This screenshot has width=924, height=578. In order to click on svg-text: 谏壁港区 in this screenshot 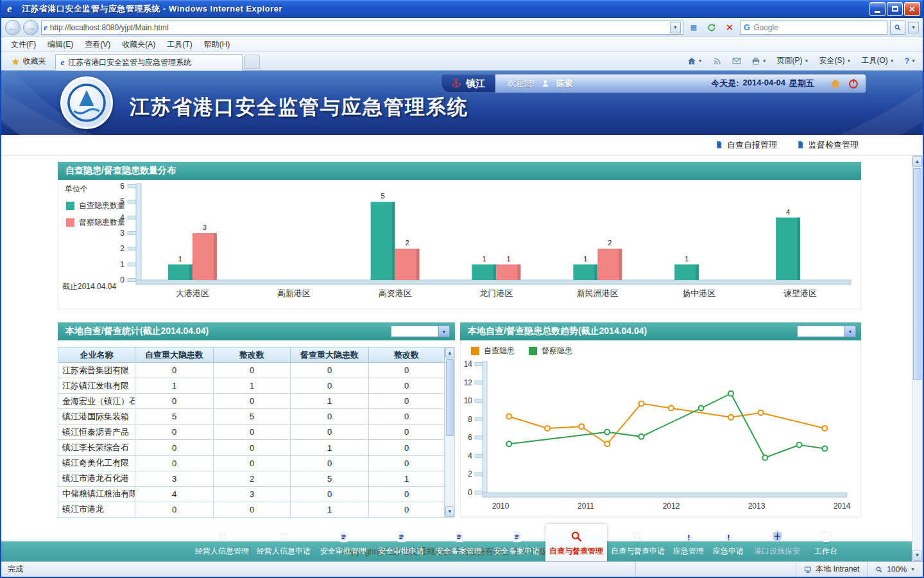, I will do `click(800, 293)`.